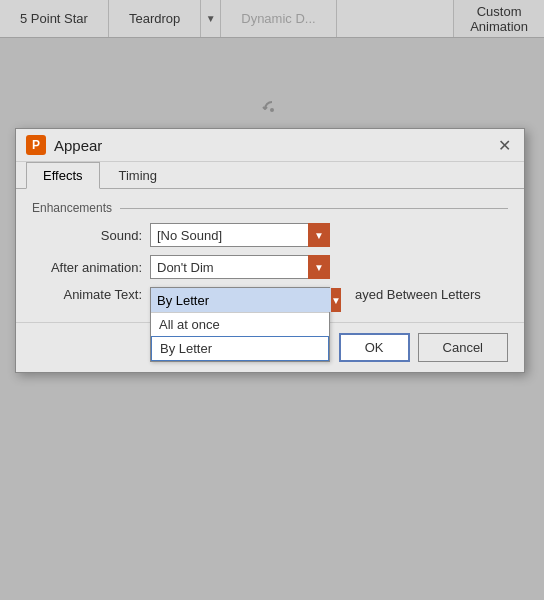 This screenshot has width=544, height=600. I want to click on delay-text: ayed Between Letters, so click(418, 294).